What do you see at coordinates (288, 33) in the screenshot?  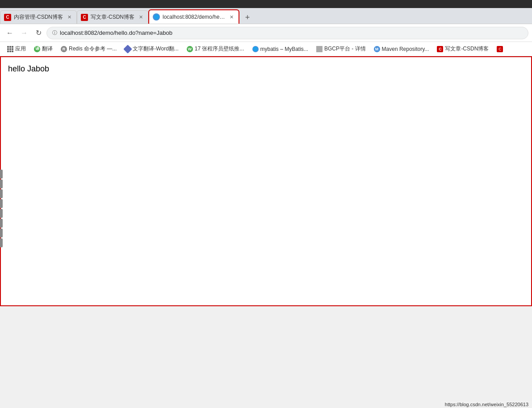 I see `address-bar: ⓘ localhost:8082/demo/hello.do?name=Jabo…` at bounding box center [288, 33].